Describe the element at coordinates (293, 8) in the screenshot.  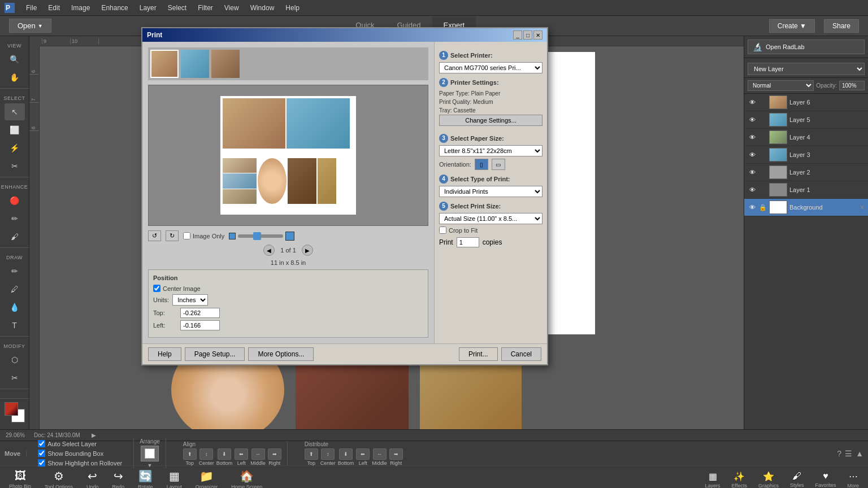
I see `menu-help: Help` at that location.